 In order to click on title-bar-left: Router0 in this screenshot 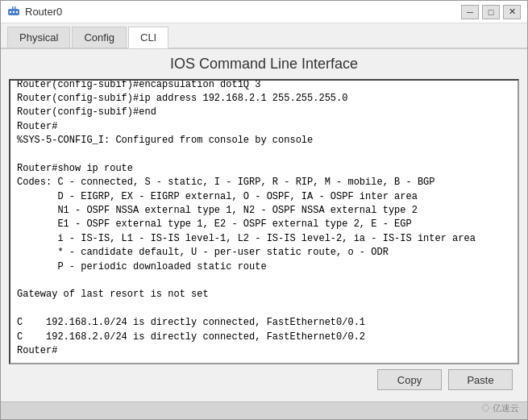, I will do `click(35, 12)`.